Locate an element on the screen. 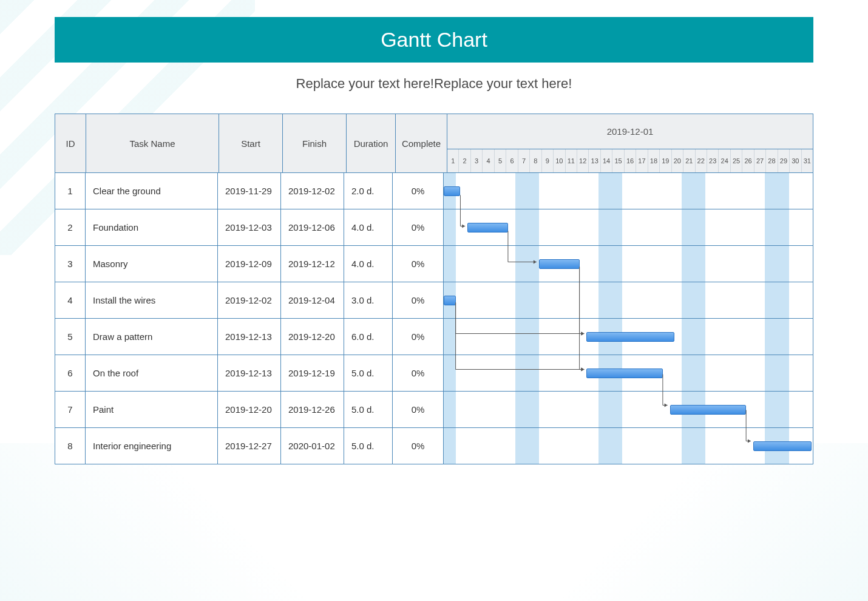 The height and width of the screenshot is (601, 868). cell-name: Clear the ground is located at coordinates (152, 191).